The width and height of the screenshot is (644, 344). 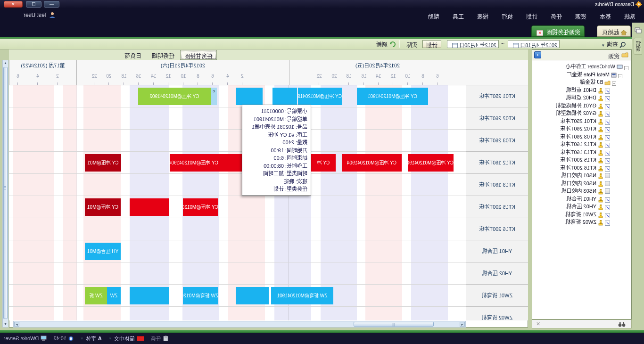 I want to click on horizontal-scrollbar: ◄ ||| ►, so click(x=239, y=324).